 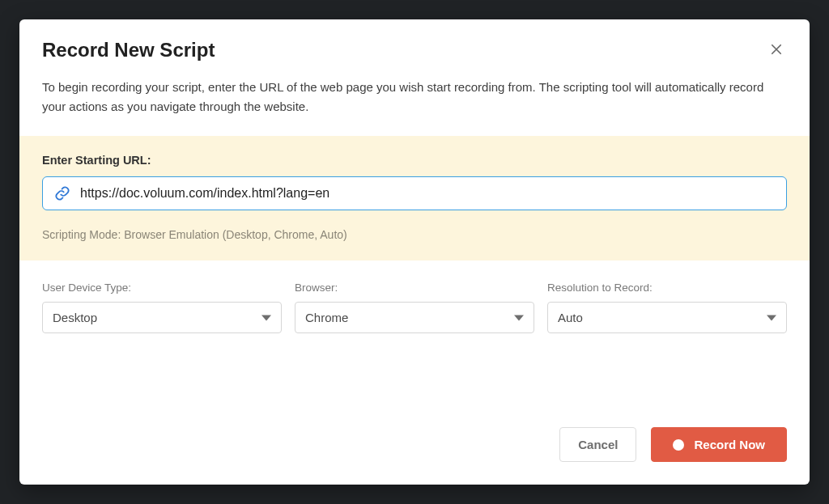 What do you see at coordinates (678, 445) in the screenshot?
I see `record-icon` at bounding box center [678, 445].